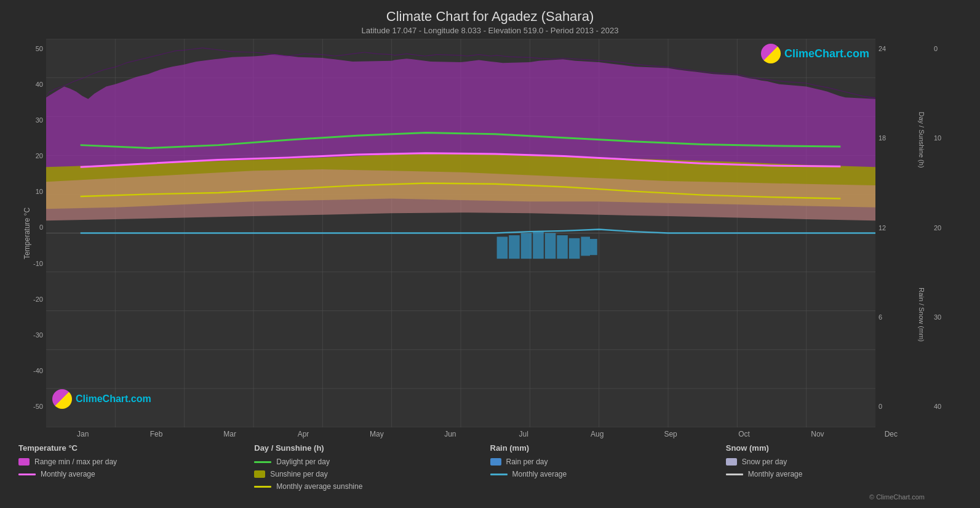 The image size is (980, 508). What do you see at coordinates (137, 462) in the screenshot?
I see `legend-item-range: Range min / max per day` at bounding box center [137, 462].